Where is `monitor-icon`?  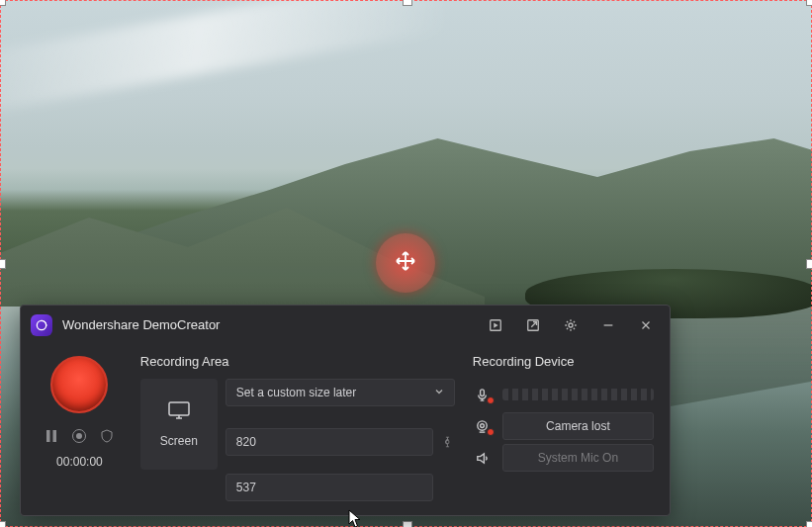 monitor-icon is located at coordinates (179, 412).